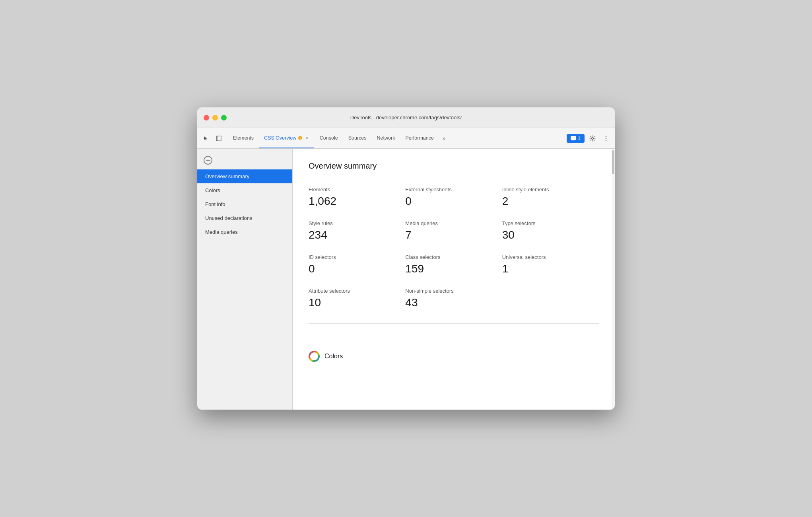 The width and height of the screenshot is (812, 517). What do you see at coordinates (245, 279) in the screenshot?
I see `sidebar: Overview summary Colors Font info Unused…` at bounding box center [245, 279].